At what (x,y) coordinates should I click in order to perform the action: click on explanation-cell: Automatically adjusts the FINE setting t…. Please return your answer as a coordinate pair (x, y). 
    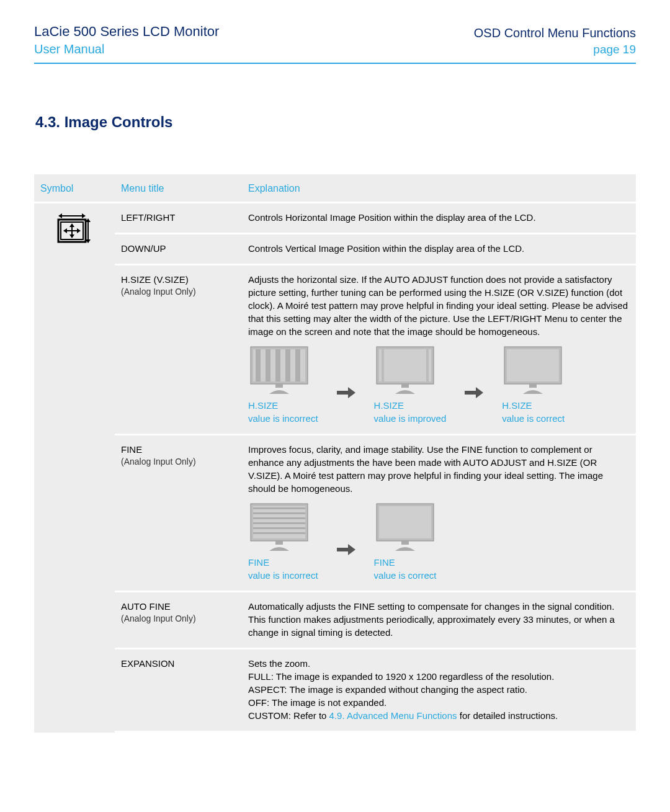
    Looking at the image, I should click on (439, 620).